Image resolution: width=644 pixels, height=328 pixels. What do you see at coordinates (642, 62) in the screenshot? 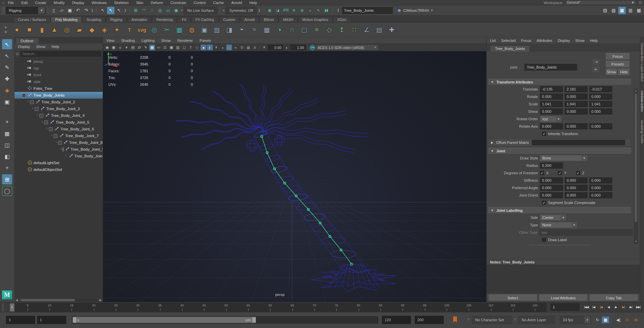
I see `sidebar-vertical-tab: Channel Box / Layer Editor` at bounding box center [642, 62].